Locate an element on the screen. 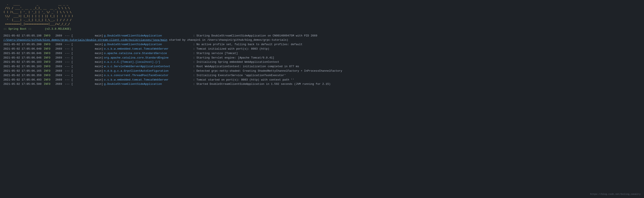 The image size is (644, 198). log-message: : Started DoubleStreamClientSideApplicat… is located at coordinates (262, 84).